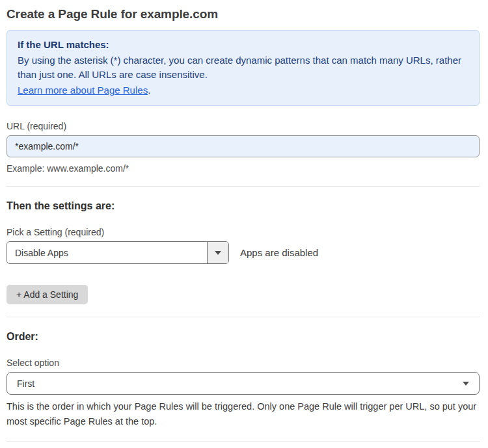  What do you see at coordinates (279, 252) in the screenshot?
I see `setting-status-text: Apps are disabled` at bounding box center [279, 252].